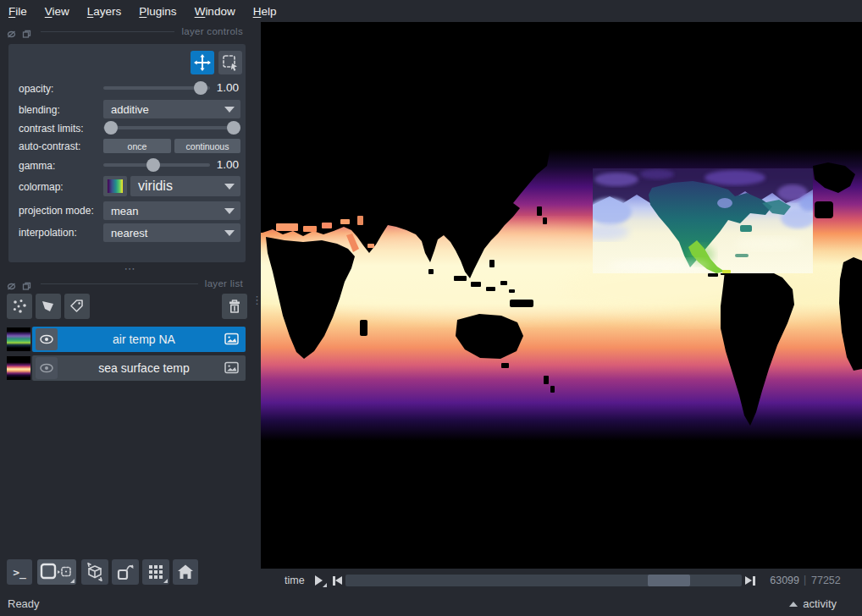  I want to click on menu-bar: File View Layers Plugins Window Help, so click(431, 11).